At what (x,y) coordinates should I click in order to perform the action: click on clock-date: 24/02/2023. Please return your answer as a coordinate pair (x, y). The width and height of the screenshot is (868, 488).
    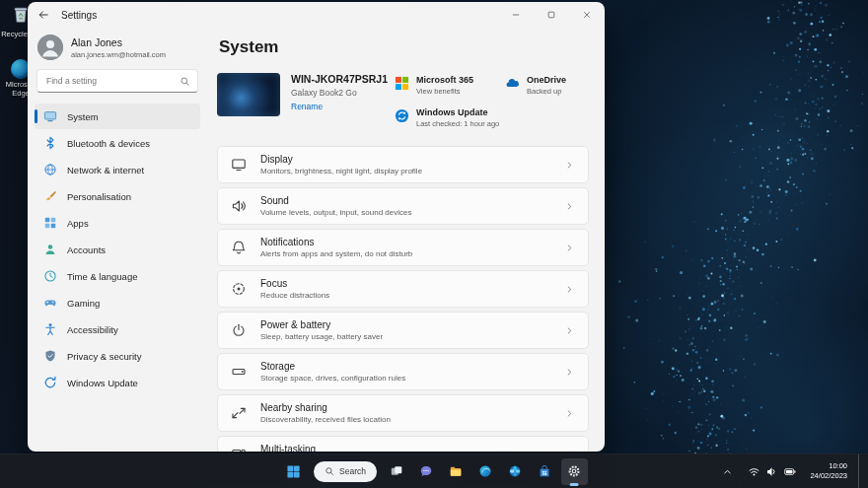
    Looking at the image, I should click on (829, 476).